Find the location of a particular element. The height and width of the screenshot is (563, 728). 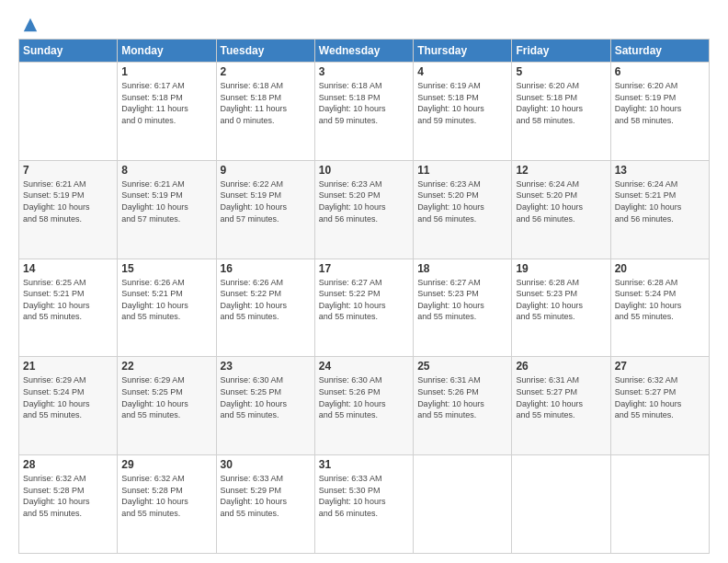

table-row: 20Sunrise: 6:28 AM Sunset: 5:24 PM Dayli… is located at coordinates (660, 307).